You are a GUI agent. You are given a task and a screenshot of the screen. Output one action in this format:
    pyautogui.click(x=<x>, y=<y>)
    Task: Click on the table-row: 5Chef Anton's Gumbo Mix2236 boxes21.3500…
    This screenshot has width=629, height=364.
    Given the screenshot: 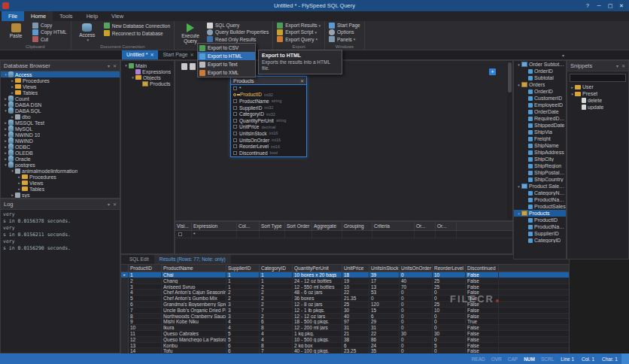 What is the action you would take?
    pyautogui.click(x=345, y=299)
    